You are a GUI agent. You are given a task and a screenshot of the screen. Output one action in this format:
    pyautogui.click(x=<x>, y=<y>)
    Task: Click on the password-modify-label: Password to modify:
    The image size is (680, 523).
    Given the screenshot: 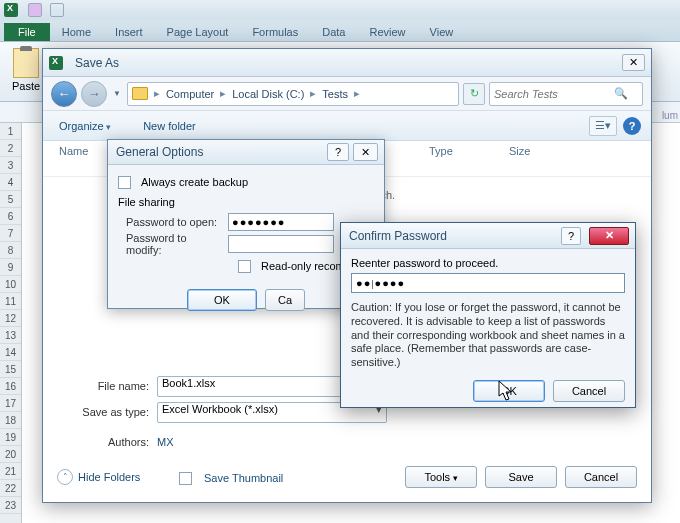 What is the action you would take?
    pyautogui.click(x=170, y=244)
    